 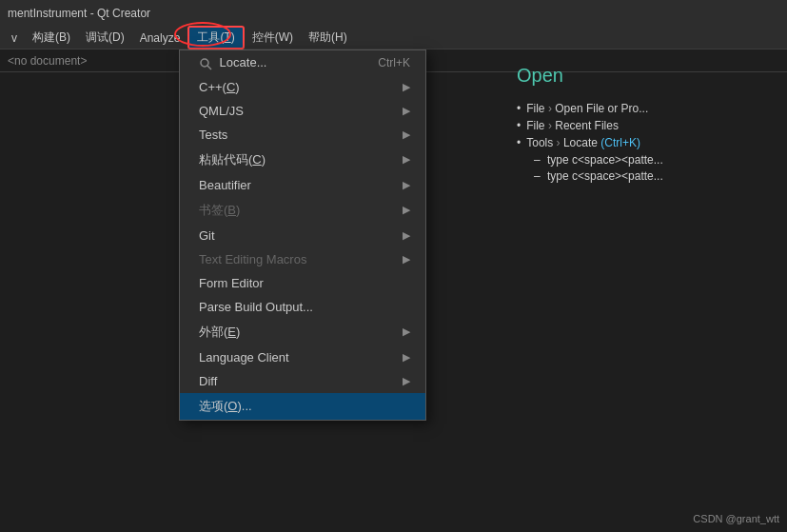 What do you see at coordinates (297, 210) in the screenshot?
I see `bookmarks-label: 书签(B)` at bounding box center [297, 210].